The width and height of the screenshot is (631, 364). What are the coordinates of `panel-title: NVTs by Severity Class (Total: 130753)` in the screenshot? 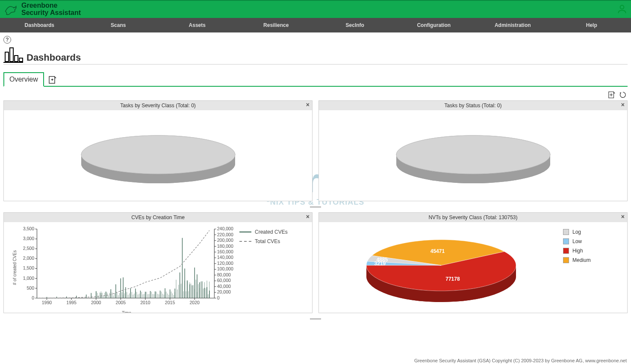 It's located at (473, 217).